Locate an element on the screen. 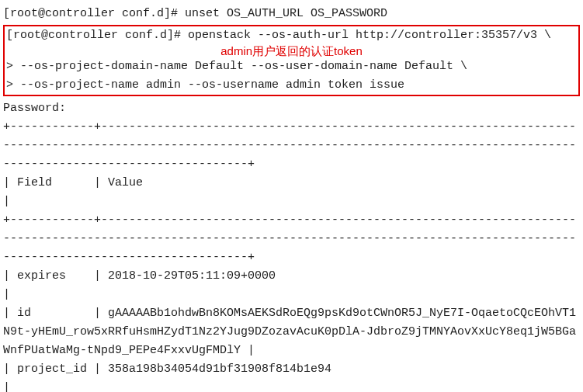 Image resolution: width=583 pixels, height=392 pixels. command-openstack-line3: > --os-project-name admin --os-username … is located at coordinates (292, 85).